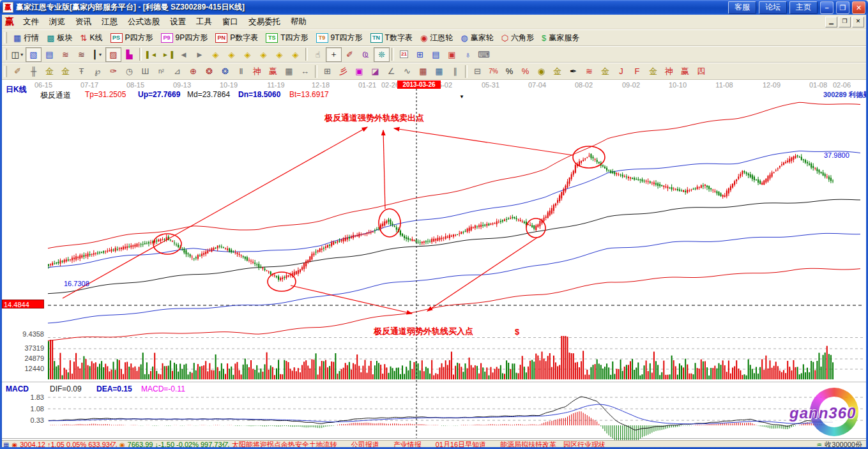  What do you see at coordinates (359, 72) in the screenshot?
I see `magenta-box-tool: ▣` at bounding box center [359, 72].